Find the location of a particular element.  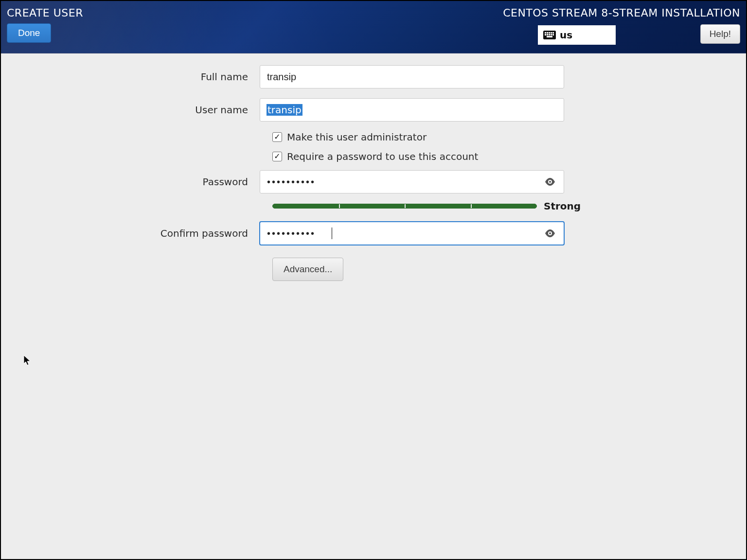

password-label: Password is located at coordinates (130, 182).